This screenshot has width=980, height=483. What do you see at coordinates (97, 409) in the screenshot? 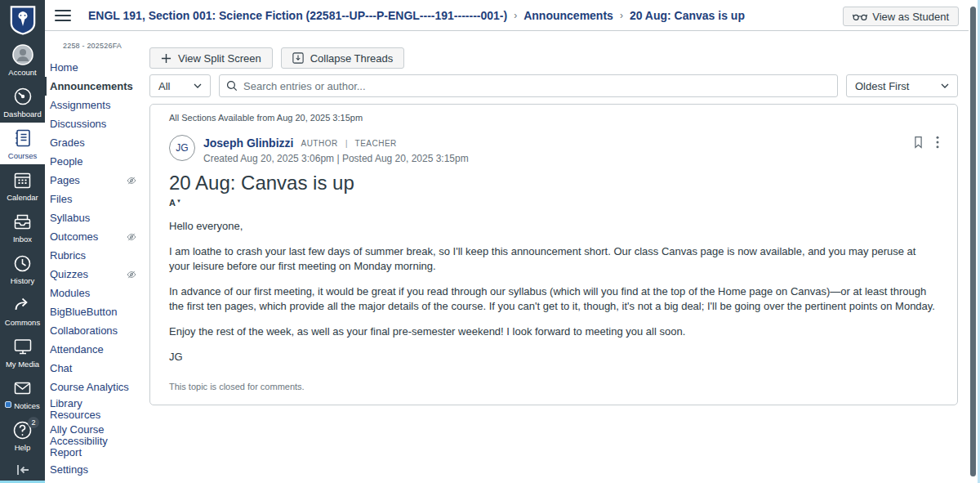
I see `course-nav-library-resources: Library Resources` at bounding box center [97, 409].